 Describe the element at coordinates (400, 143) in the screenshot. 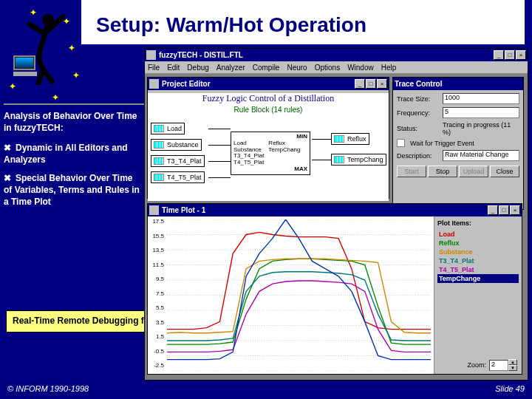

I see `checkbox-wait-trigger` at that location.